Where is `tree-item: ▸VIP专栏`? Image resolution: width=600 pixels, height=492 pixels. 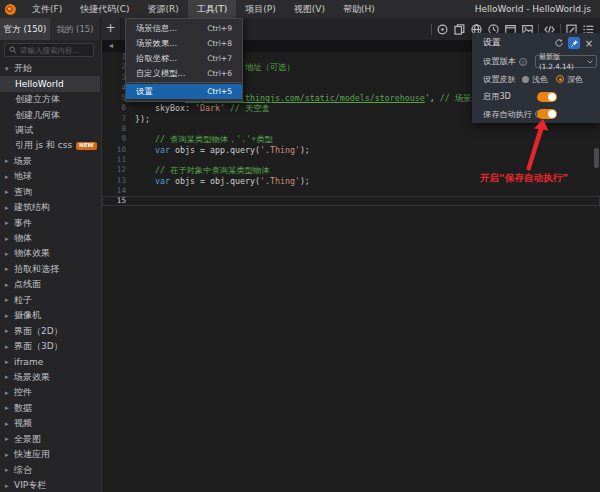
tree-item: ▸VIP专栏 is located at coordinates (50, 485).